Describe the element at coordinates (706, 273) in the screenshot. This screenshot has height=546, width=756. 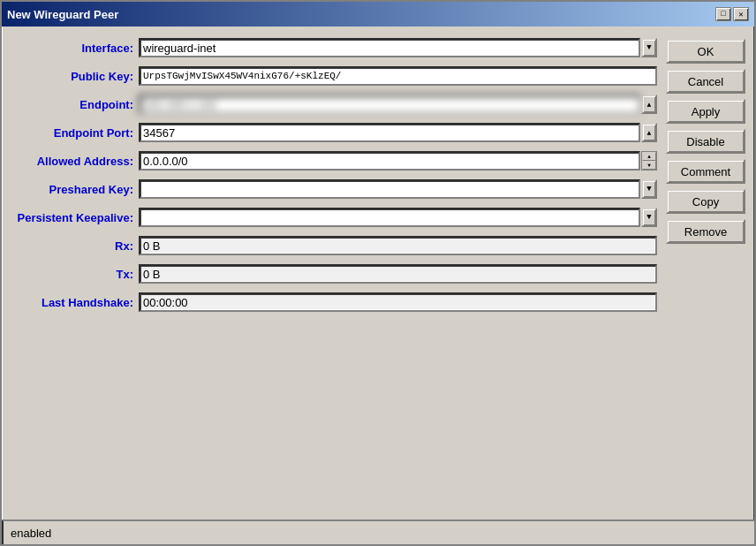
I see `buttons-area: OK Cancel Apply Disable Comment Copy Rem…` at that location.